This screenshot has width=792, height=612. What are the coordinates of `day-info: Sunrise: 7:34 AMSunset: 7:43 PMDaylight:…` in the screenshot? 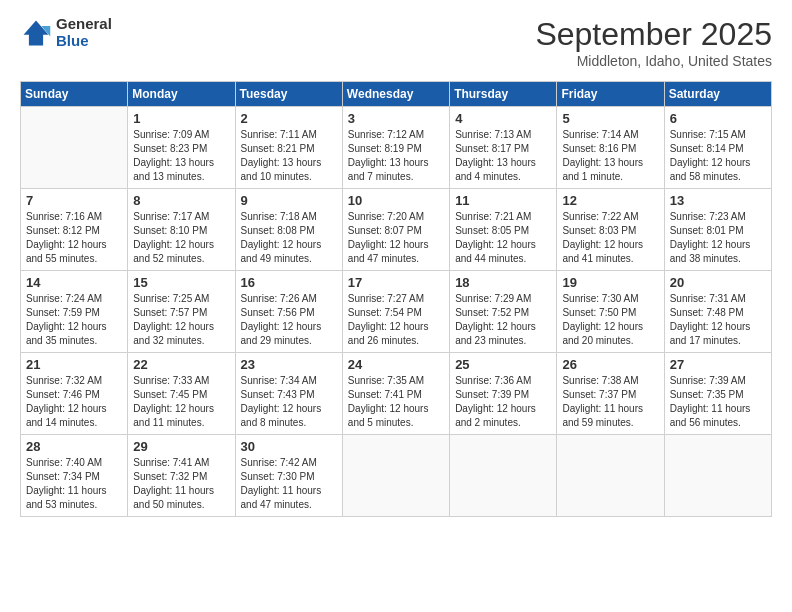 It's located at (289, 402).